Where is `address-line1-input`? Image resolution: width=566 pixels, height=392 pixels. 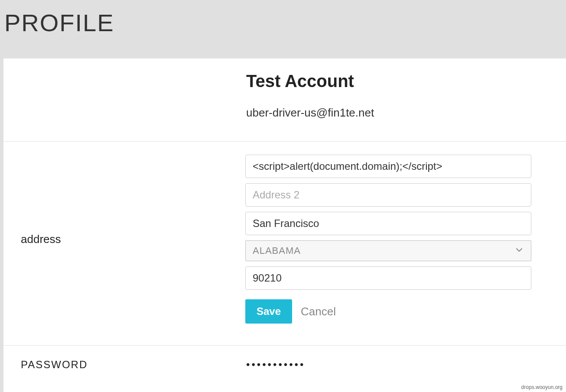
address-line1-input is located at coordinates (388, 166).